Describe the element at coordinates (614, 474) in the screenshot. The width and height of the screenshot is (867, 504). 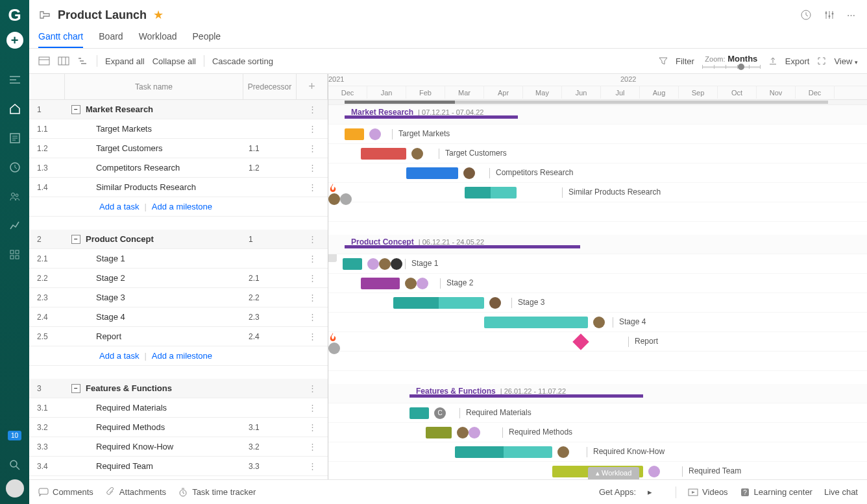
I see `workload-toggle: ▴ Workload` at that location.